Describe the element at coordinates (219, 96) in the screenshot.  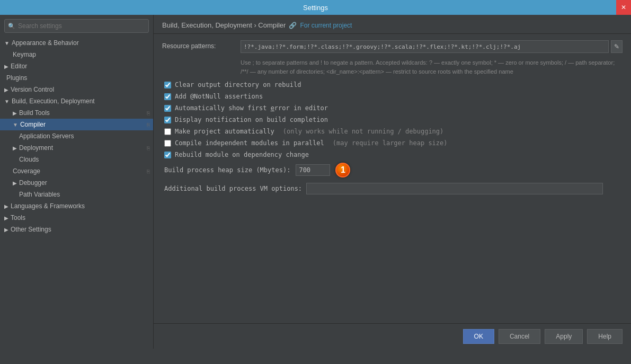
I see `not-null-label: Add @NotNull assertions` at that location.